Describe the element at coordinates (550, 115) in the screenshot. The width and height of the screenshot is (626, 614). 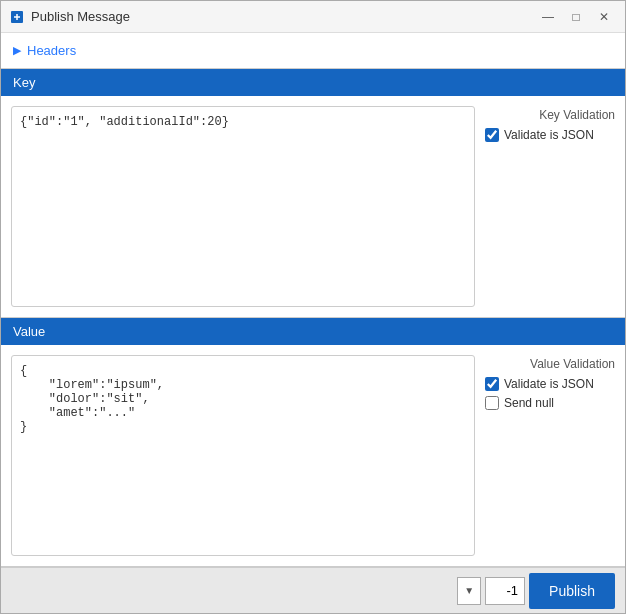
I see `key-validation-title: Key Validation` at that location.